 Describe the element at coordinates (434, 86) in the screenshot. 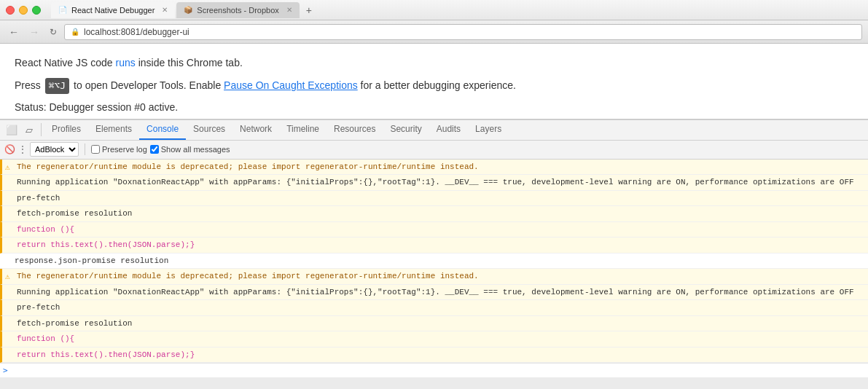

I see `page-line-2: Press ⌘⌥J to open Developer Tools. Enabl…` at that location.